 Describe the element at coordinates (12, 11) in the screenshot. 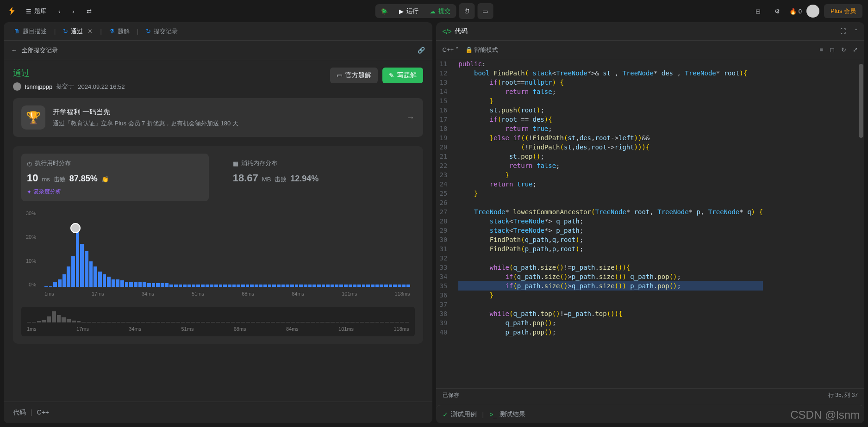

I see `leetcode-logo` at that location.